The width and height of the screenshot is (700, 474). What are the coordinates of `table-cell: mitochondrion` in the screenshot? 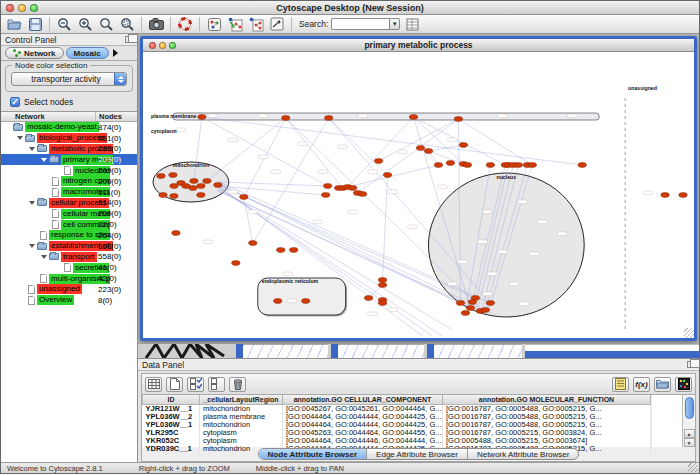 It's located at (242, 425).